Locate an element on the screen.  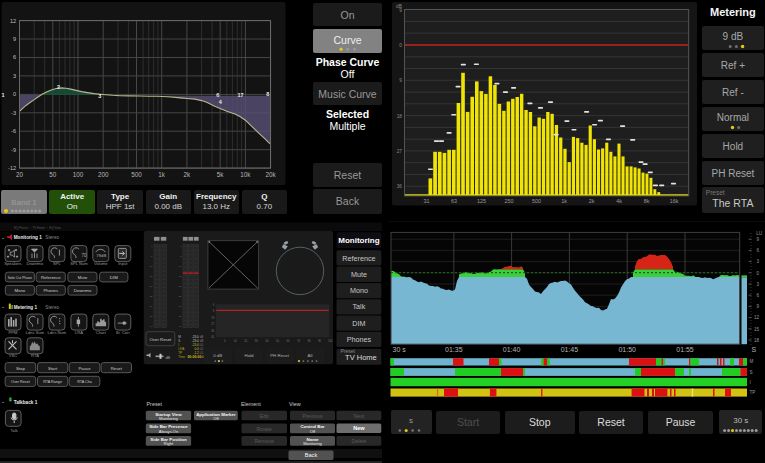
svg-text: 31 is located at coordinates (427, 201).